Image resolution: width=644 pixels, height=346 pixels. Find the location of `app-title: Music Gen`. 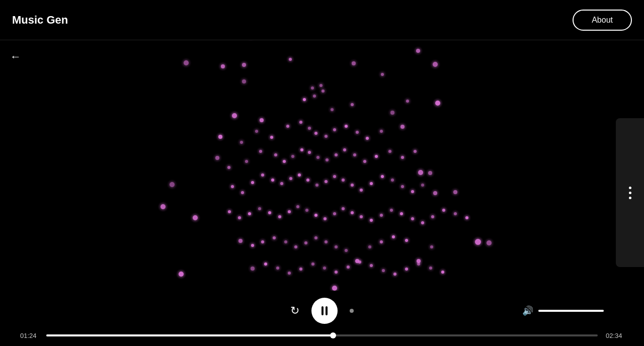

app-title: Music Gen is located at coordinates (40, 20).